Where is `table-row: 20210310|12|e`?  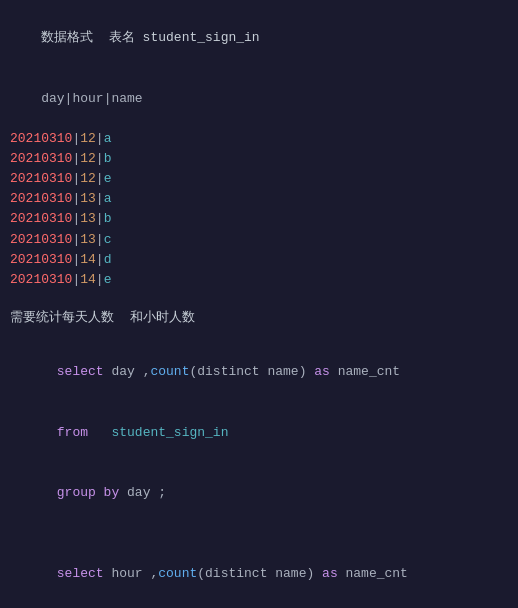 table-row: 20210310|12|e is located at coordinates (259, 179).